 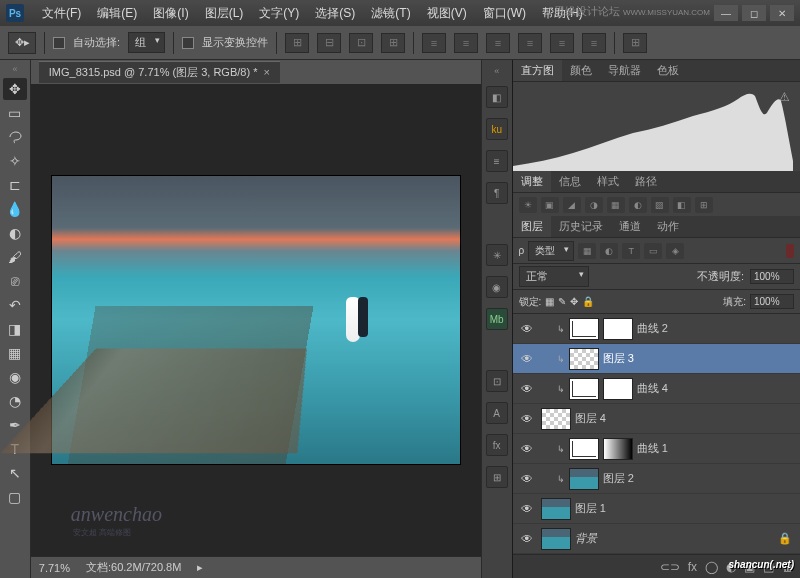 I want to click on link-layers-icon: ⊂⊃, so click(x=670, y=567).